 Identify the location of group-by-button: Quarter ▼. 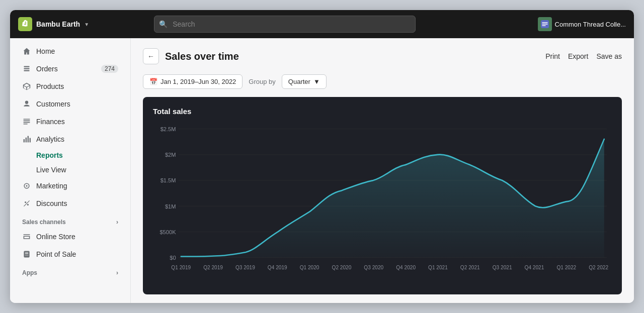
(304, 81).